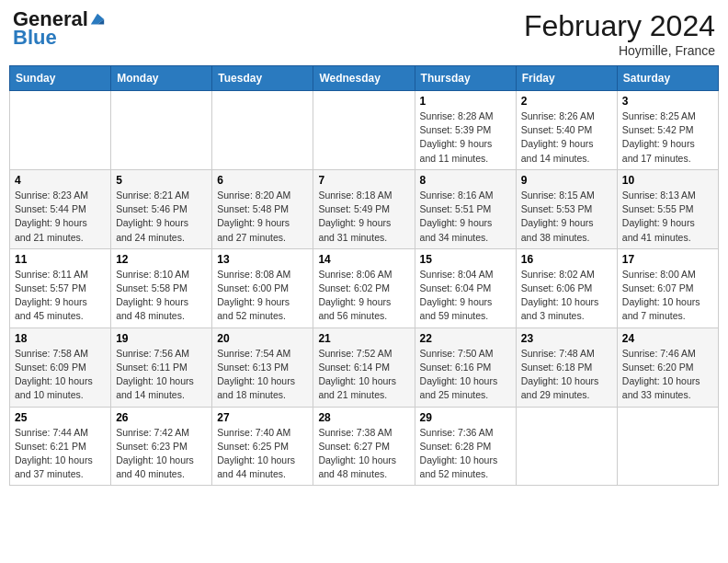 This screenshot has width=728, height=563. I want to click on day-info: Sunrise: 8:26 AMSunset: 5:40 PMDaylight:…, so click(566, 138).